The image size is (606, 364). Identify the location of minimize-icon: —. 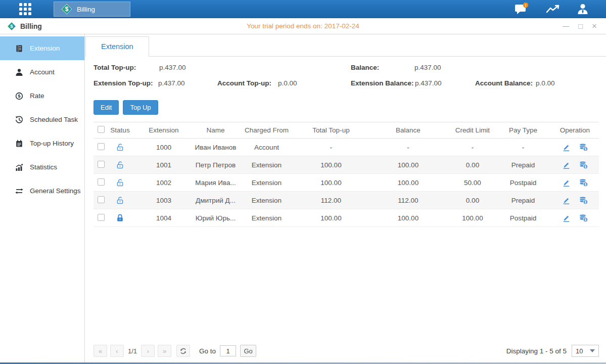
(566, 26).